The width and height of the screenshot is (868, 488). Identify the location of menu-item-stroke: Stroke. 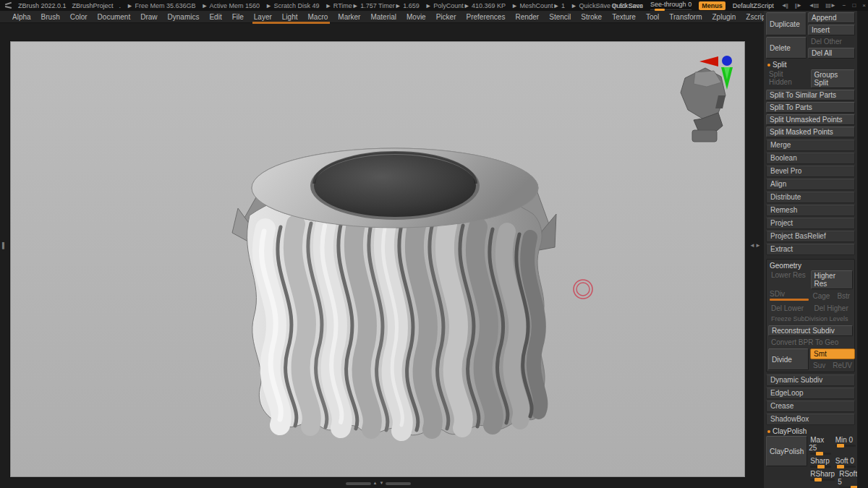
(592, 17).